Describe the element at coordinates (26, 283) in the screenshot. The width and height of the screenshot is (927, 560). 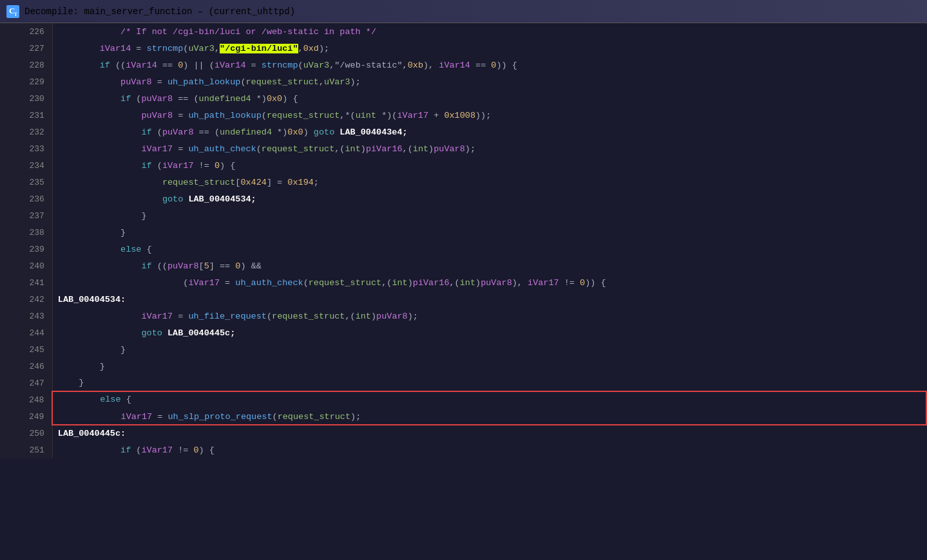
I see `line-number: 241` at that location.